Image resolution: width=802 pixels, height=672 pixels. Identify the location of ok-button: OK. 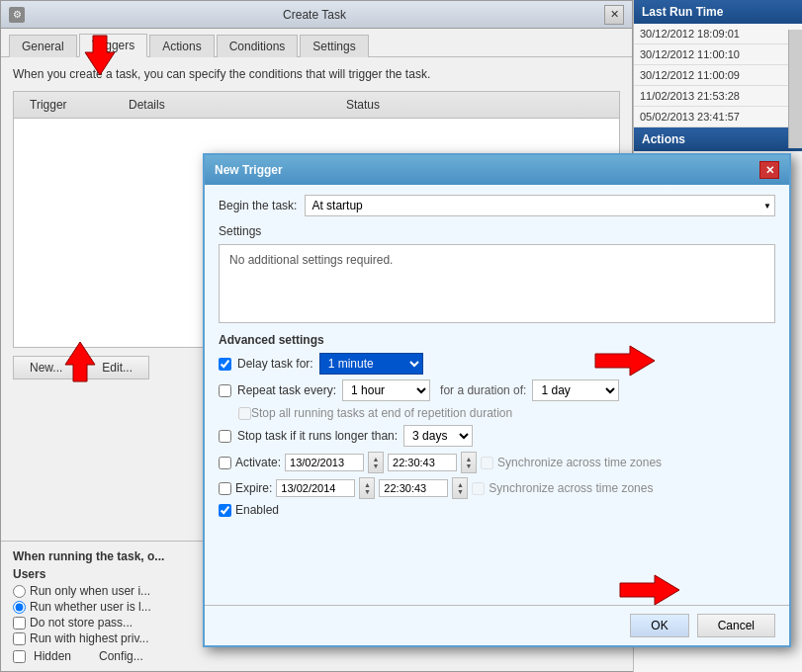
(659, 626).